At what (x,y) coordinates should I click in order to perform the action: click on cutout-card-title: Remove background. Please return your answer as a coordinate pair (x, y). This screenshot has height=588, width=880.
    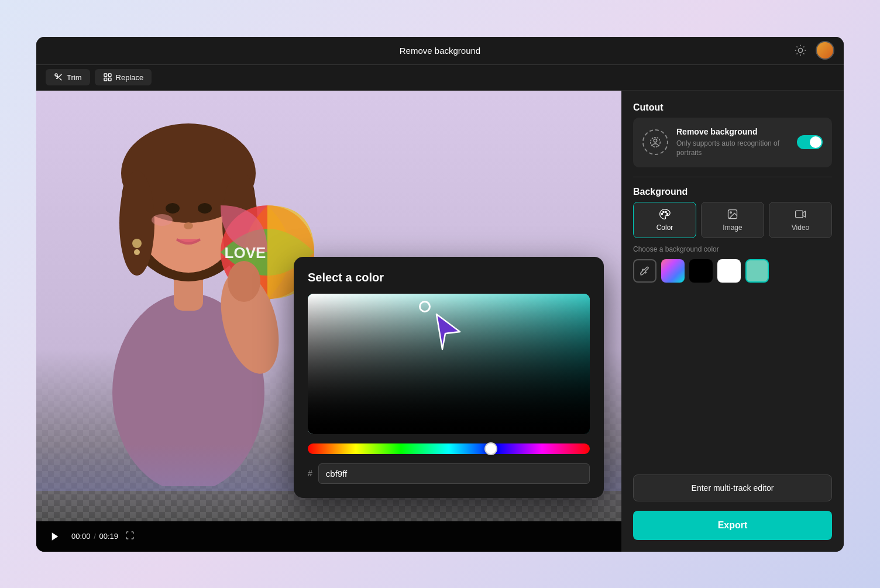
    Looking at the image, I should click on (733, 132).